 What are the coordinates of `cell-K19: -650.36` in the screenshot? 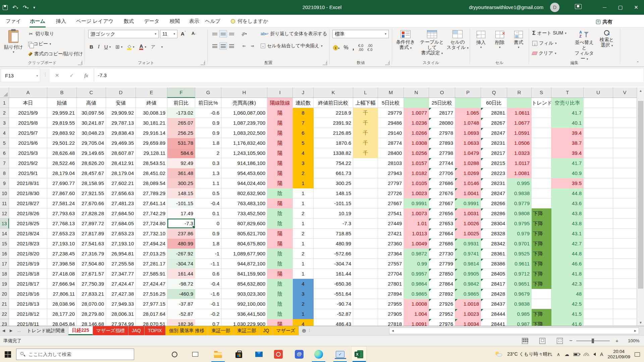 It's located at (333, 284).